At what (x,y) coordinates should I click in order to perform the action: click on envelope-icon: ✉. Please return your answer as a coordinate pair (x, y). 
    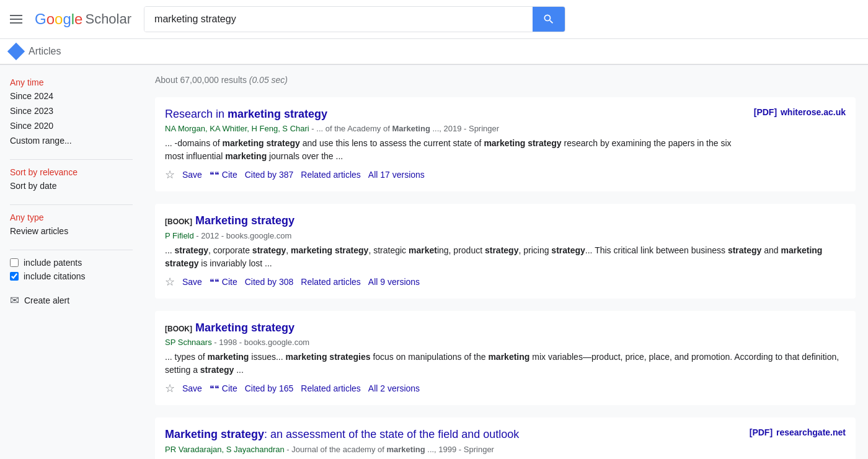
    Looking at the image, I should click on (15, 300).